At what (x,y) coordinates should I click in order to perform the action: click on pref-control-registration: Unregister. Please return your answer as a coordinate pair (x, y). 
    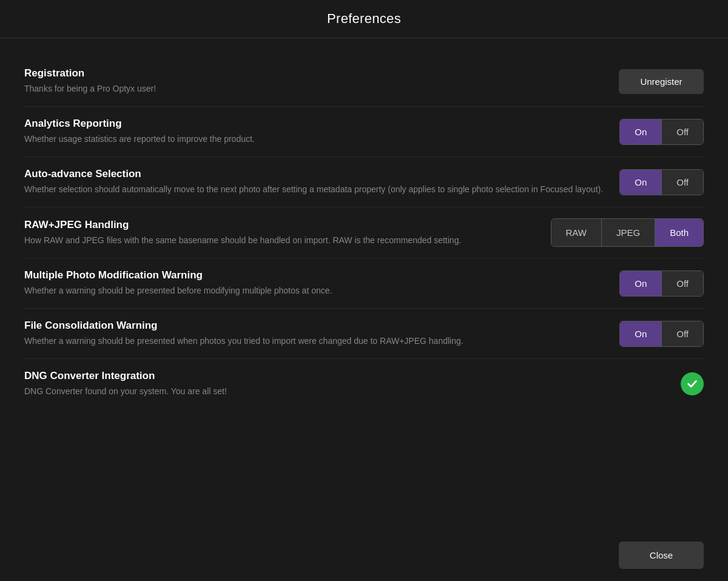
    Looking at the image, I should click on (661, 81).